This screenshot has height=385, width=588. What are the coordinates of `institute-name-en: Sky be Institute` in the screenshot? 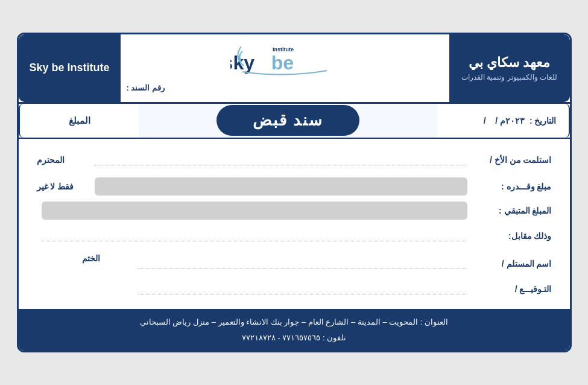 It's located at (70, 68).